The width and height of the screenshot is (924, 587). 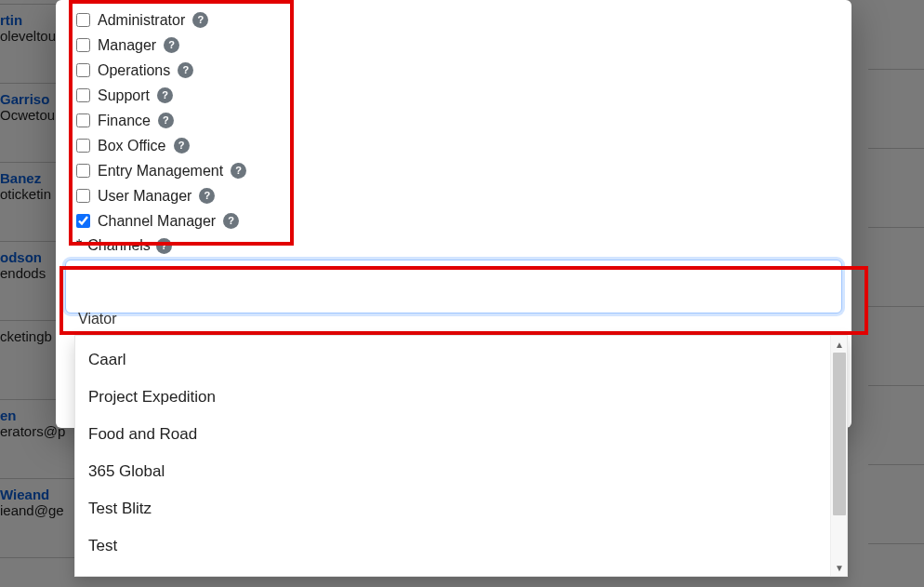 What do you see at coordinates (160, 171) in the screenshot?
I see `role-label: Entry Management` at bounding box center [160, 171].